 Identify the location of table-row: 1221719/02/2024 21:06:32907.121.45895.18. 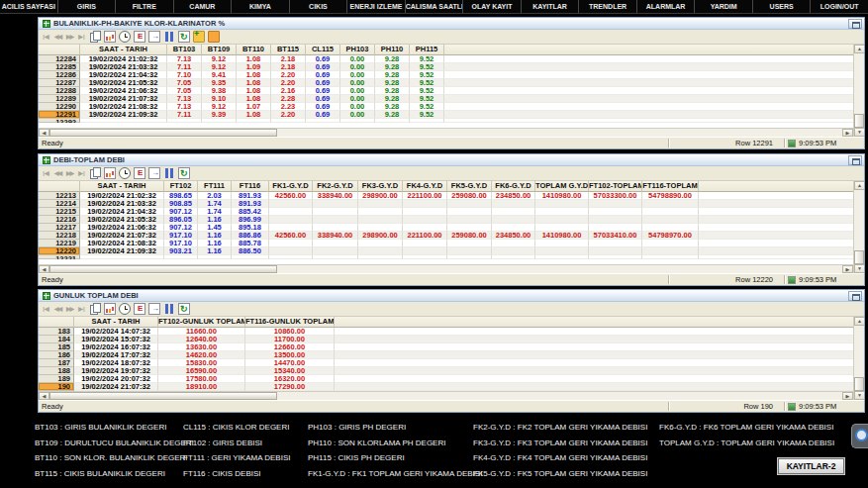
(445, 228).